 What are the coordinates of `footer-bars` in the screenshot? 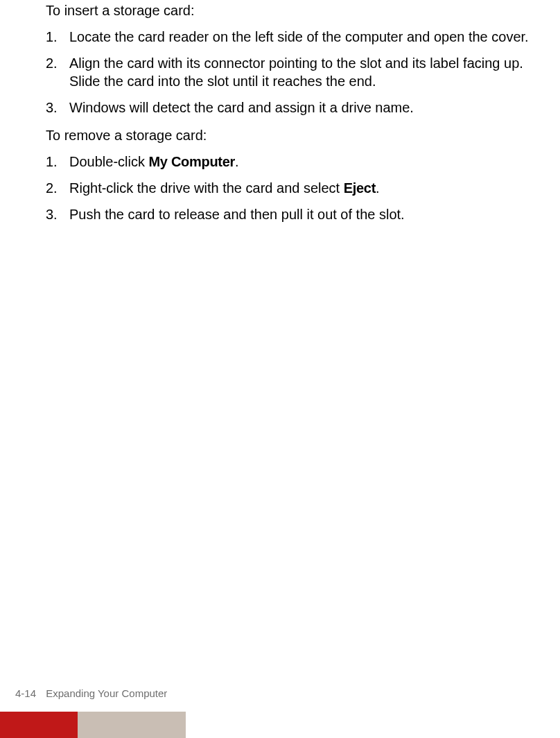 It's located at (280, 725).